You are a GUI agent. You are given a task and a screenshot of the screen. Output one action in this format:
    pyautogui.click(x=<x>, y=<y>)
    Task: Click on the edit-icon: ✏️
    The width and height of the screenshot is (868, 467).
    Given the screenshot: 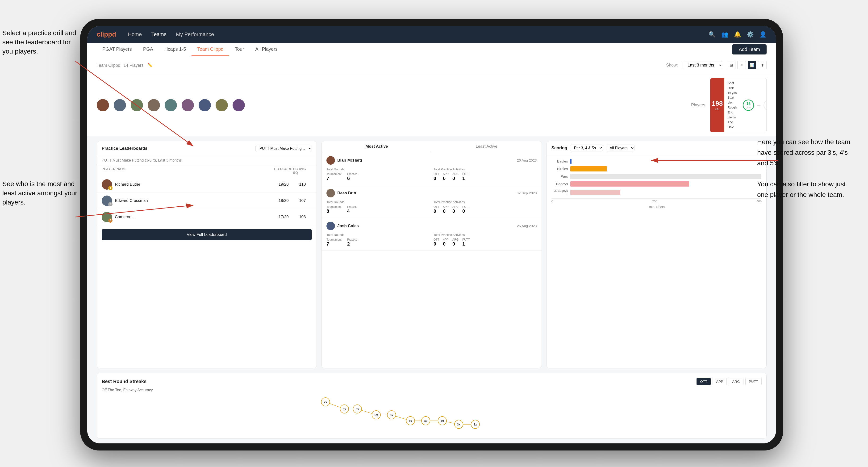 What is the action you would take?
    pyautogui.click(x=150, y=65)
    